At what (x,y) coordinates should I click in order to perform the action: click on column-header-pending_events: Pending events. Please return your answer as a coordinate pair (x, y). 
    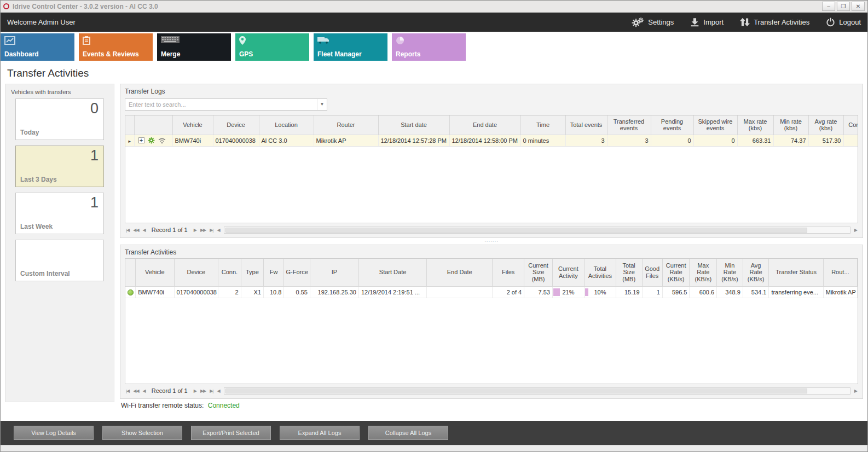
    Looking at the image, I should click on (672, 125).